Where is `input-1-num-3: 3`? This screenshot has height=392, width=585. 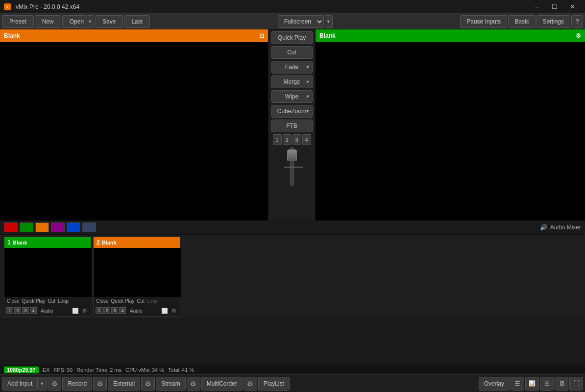 input-1-num-3: 3 is located at coordinates (25, 311).